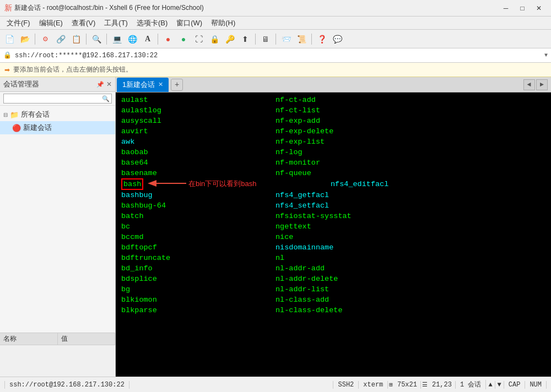 This screenshot has height=392, width=551. I want to click on term-cell-left: bdftopcf, so click(198, 248).